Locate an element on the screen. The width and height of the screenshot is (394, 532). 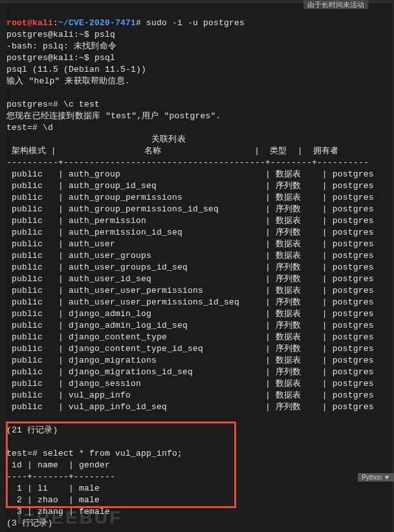
prompt-path: ~/CVE-2020-7471 is located at coordinates (97, 23).